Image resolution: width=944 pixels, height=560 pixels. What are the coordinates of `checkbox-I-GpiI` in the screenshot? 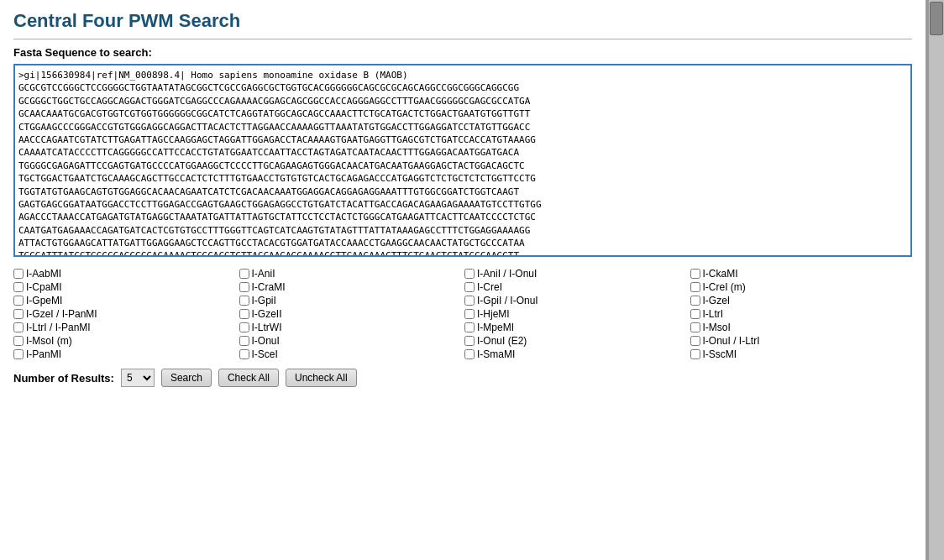 It's located at (244, 301).